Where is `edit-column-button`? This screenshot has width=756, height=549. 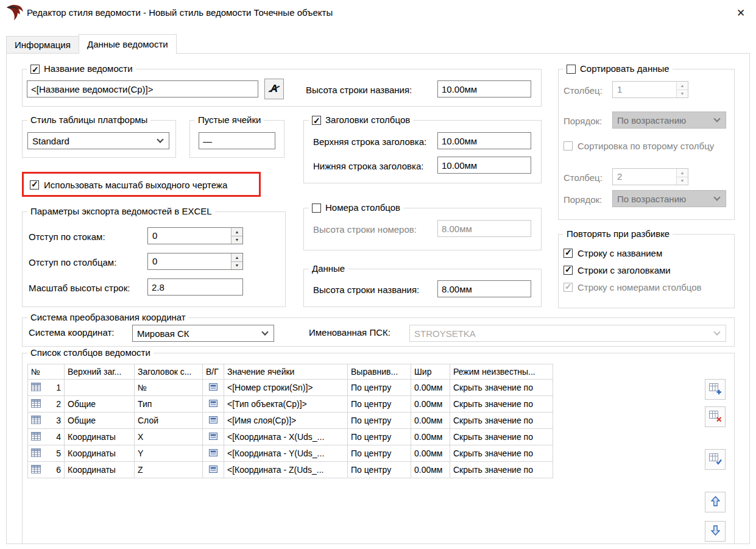 edit-column-button is located at coordinates (715, 459).